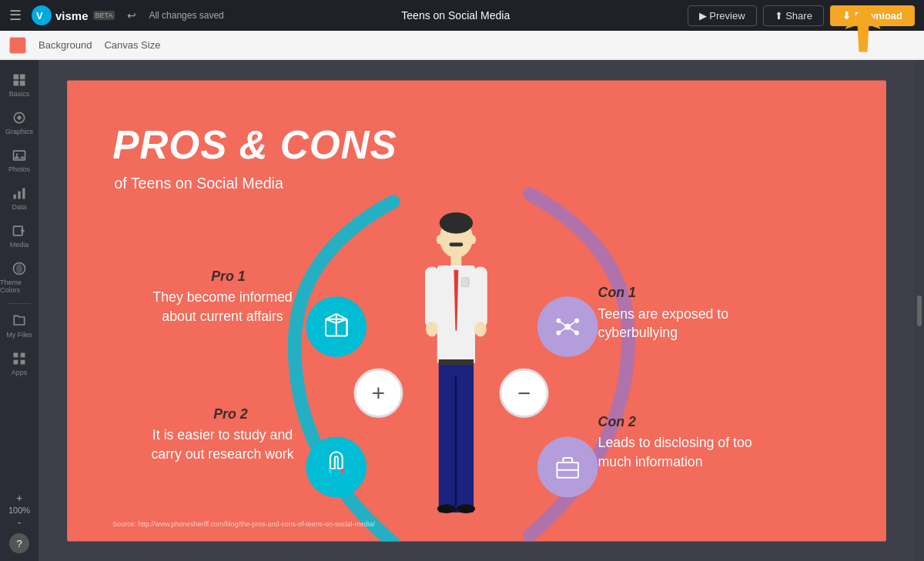  Describe the element at coordinates (18, 45) in the screenshot. I see `background-color-picker` at that location.